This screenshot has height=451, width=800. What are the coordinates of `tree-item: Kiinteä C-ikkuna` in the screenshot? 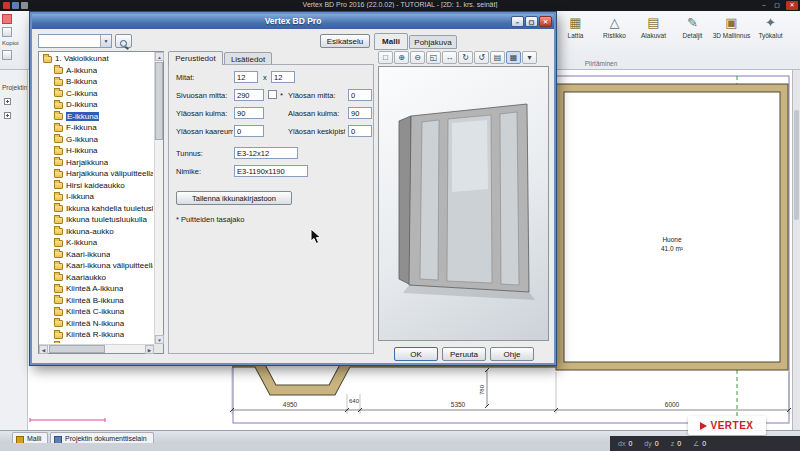 It's located at (96, 312).